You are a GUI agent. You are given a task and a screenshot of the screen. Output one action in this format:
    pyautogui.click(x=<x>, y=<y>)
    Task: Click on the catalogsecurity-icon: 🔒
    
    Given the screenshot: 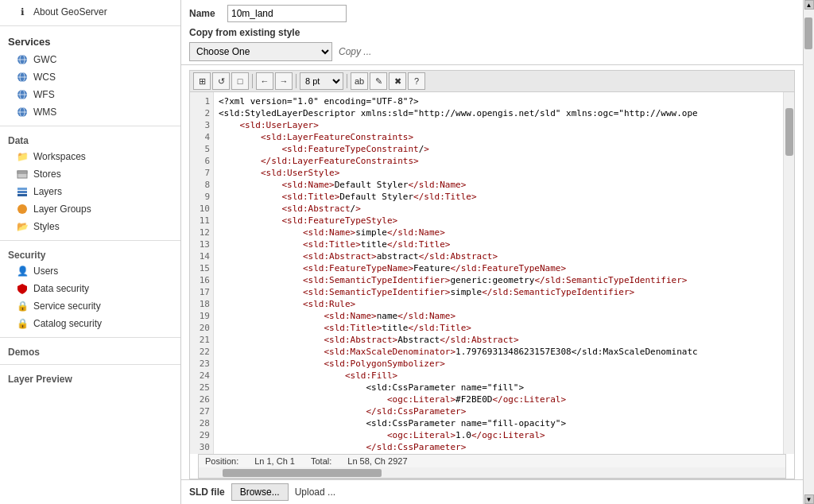 What is the action you would take?
    pyautogui.click(x=22, y=324)
    